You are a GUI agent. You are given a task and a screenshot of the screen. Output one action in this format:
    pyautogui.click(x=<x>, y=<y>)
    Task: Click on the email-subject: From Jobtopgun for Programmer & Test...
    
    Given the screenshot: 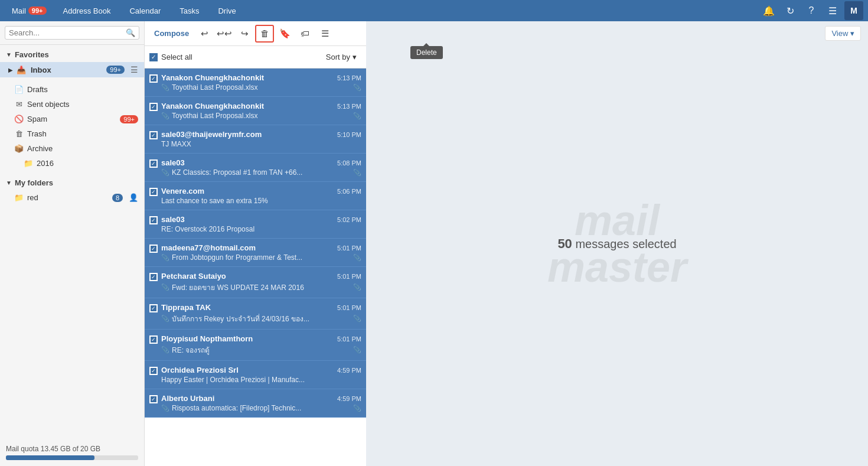 What is the action you would take?
    pyautogui.click(x=261, y=258)
    